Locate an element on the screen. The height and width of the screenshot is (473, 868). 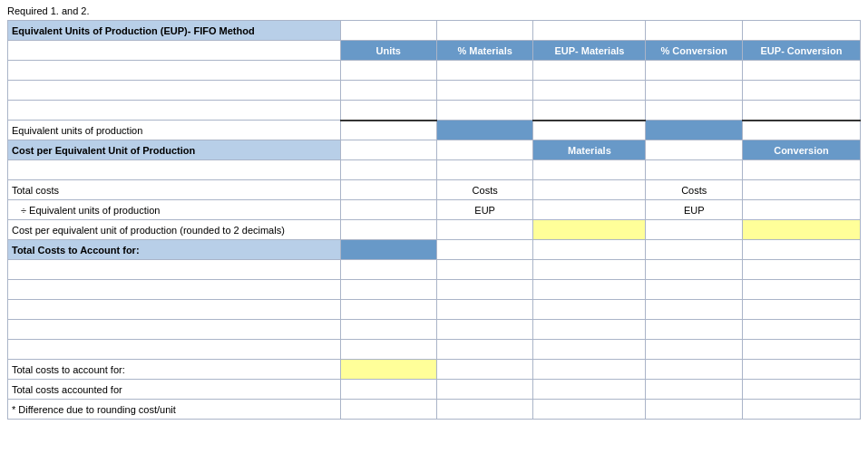
divide-eup-eup2: EUP is located at coordinates (694, 210).